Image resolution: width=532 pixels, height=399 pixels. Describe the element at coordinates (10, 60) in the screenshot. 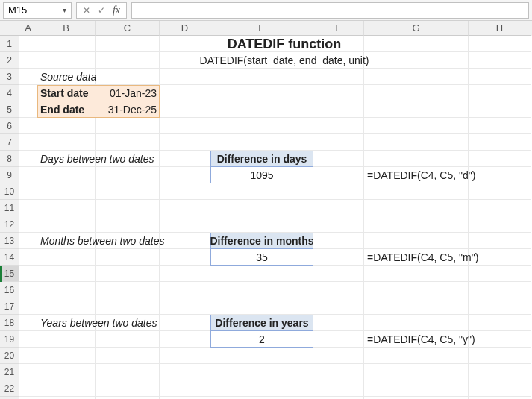

I see `row-head-2: 2` at that location.